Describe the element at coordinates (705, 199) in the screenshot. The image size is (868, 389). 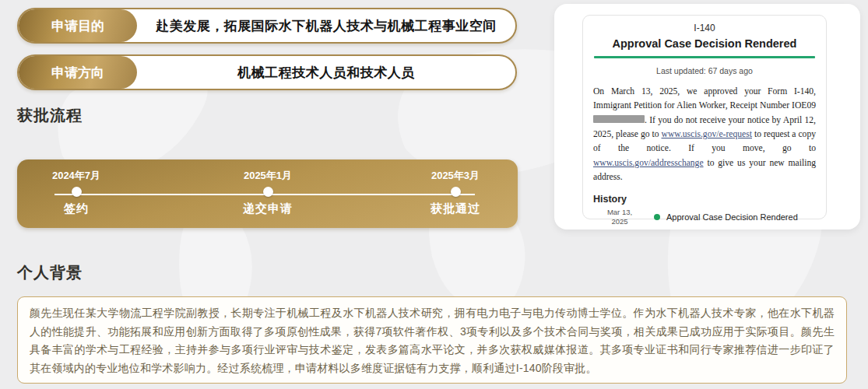
I see `history-heading: History` at that location.